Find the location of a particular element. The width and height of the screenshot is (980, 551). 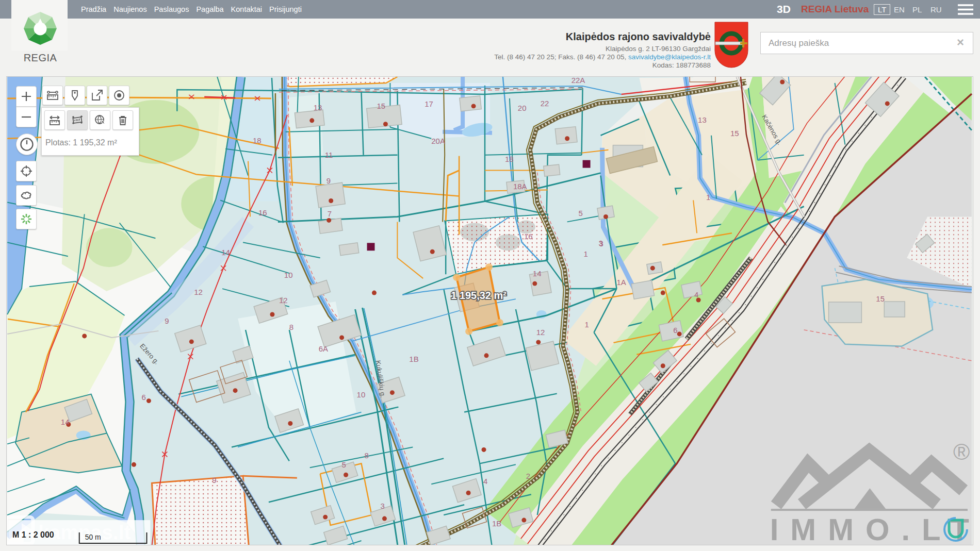

svg-text: 20A is located at coordinates (438, 141).